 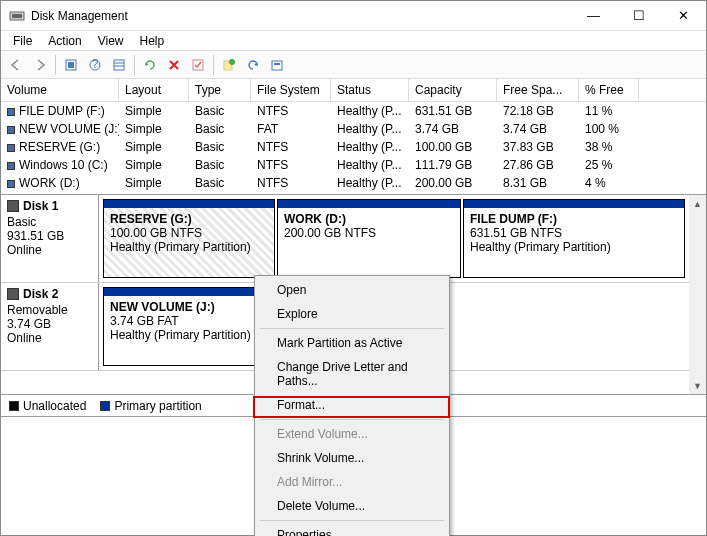 What do you see at coordinates (354, 111) in the screenshot?
I see `volume-row: FILE DUMP (F:)SimpleBasicNTFSHealthy (P.…` at bounding box center [354, 111].